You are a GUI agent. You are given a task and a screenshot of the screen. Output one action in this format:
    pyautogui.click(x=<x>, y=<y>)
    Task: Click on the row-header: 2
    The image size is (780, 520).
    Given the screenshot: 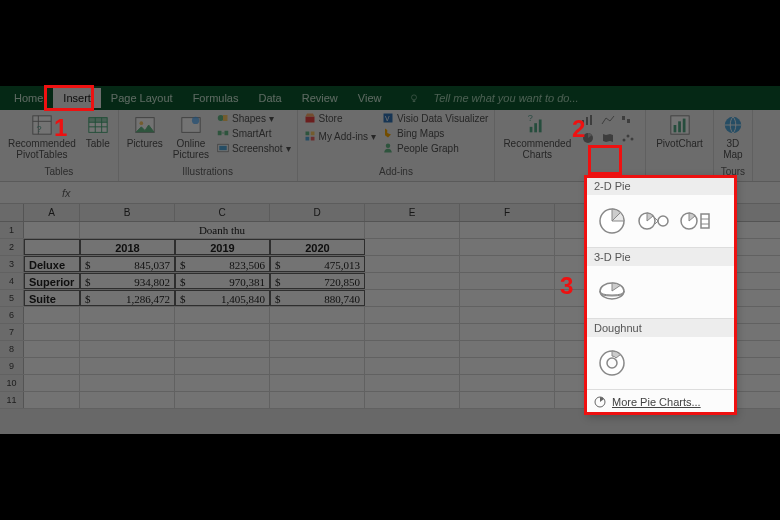 What is the action you would take?
    pyautogui.click(x=12, y=247)
    